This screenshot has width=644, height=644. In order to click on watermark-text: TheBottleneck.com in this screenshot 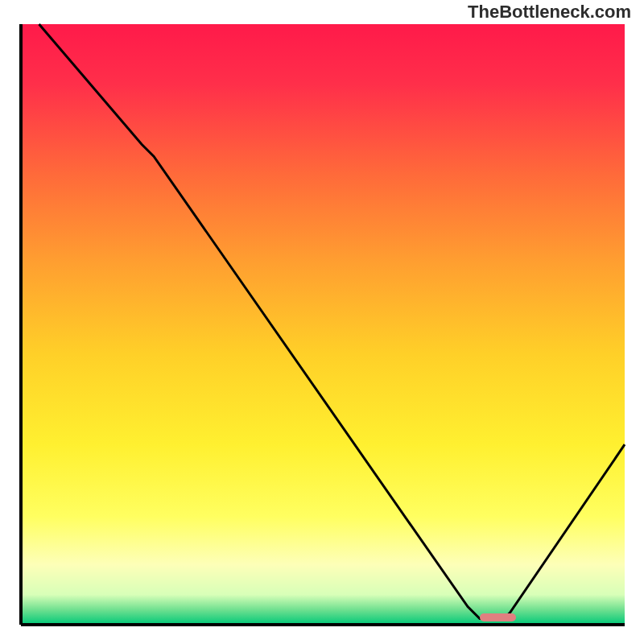, I will do `click(549, 12)`.